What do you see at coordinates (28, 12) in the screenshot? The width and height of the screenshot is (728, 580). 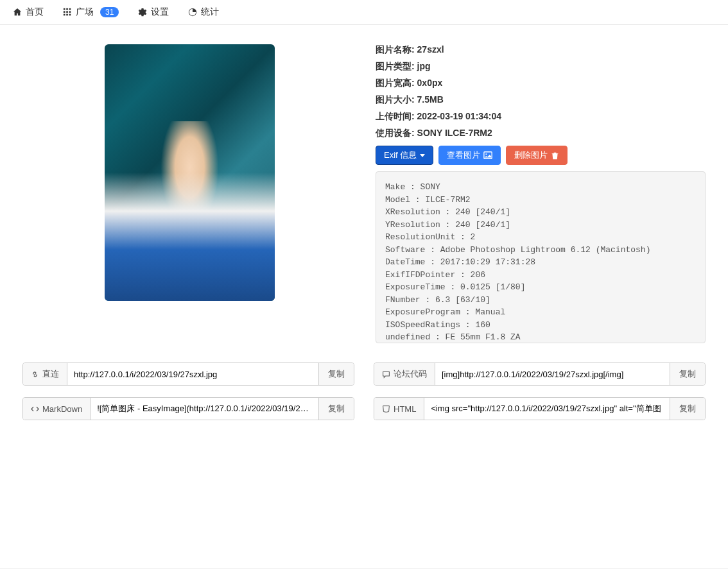 I see `nav-home: 首页` at bounding box center [28, 12].